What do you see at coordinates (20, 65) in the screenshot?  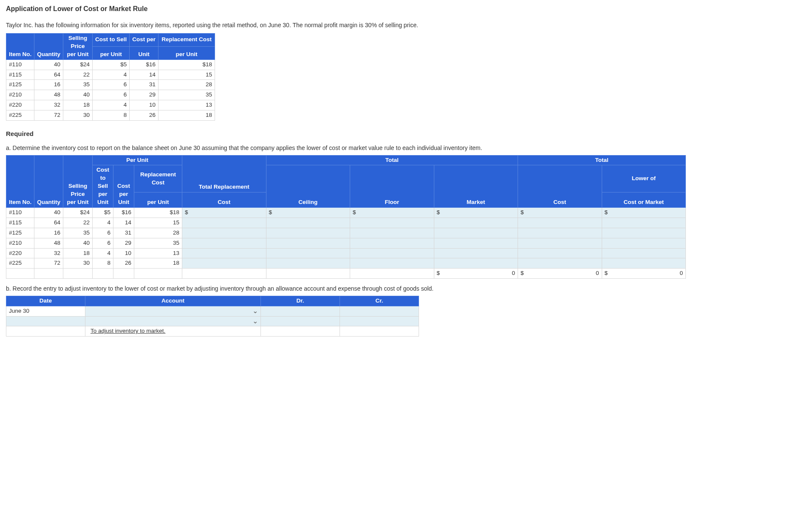 I see `cell-item: #110` at bounding box center [20, 65].